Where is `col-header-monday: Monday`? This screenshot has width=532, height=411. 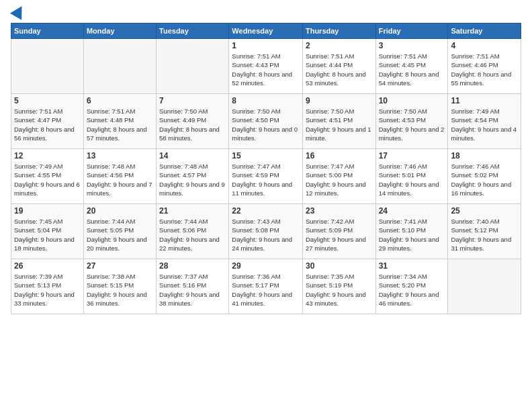
col-header-monday: Monday is located at coordinates (120, 31).